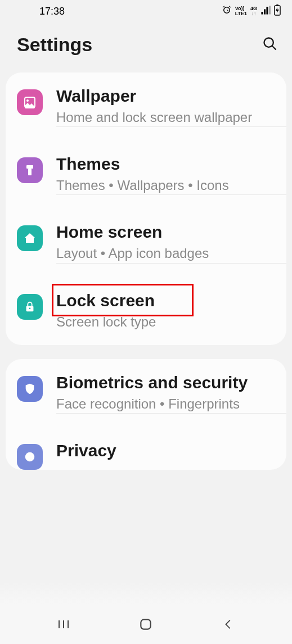 This screenshot has height=644, width=292. I want to click on home-button, so click(146, 624).